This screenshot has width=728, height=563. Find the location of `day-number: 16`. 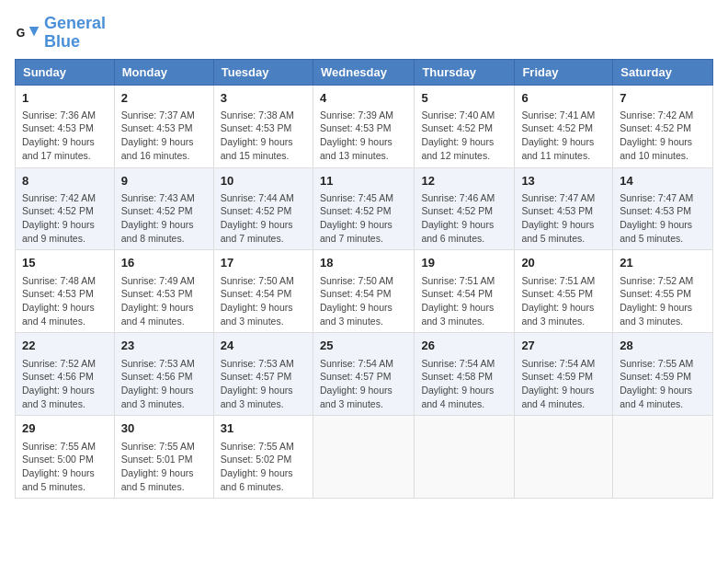

day-number: 16 is located at coordinates (164, 263).